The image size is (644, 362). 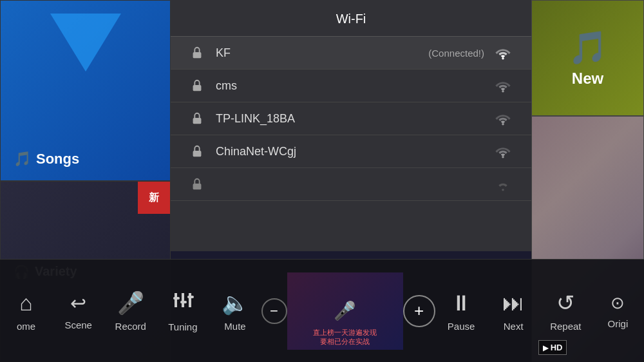 I want to click on scene-icon: ↩, so click(x=79, y=303).